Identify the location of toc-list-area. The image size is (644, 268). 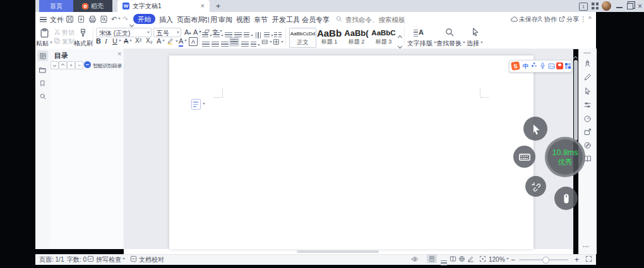
(86, 159).